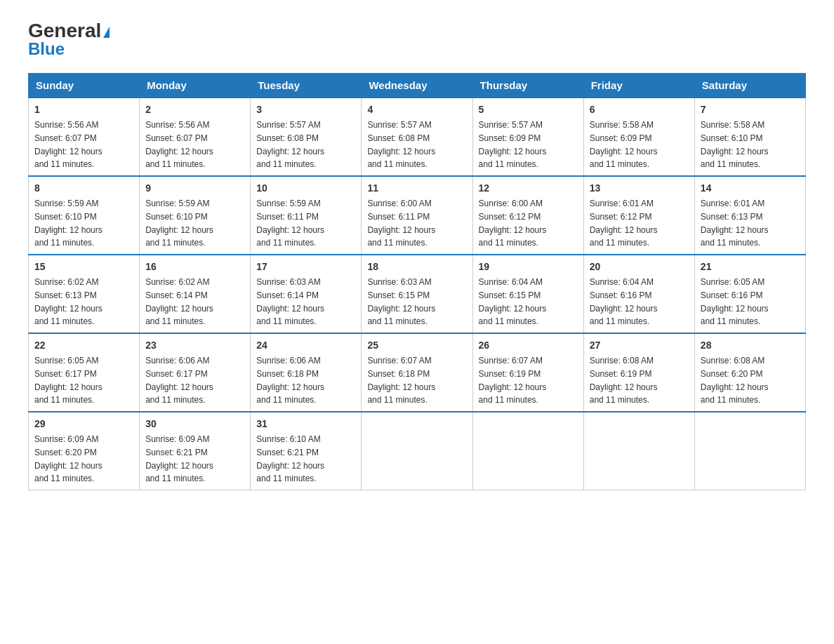 This screenshot has height=644, width=834. I want to click on day-number: 4, so click(417, 109).